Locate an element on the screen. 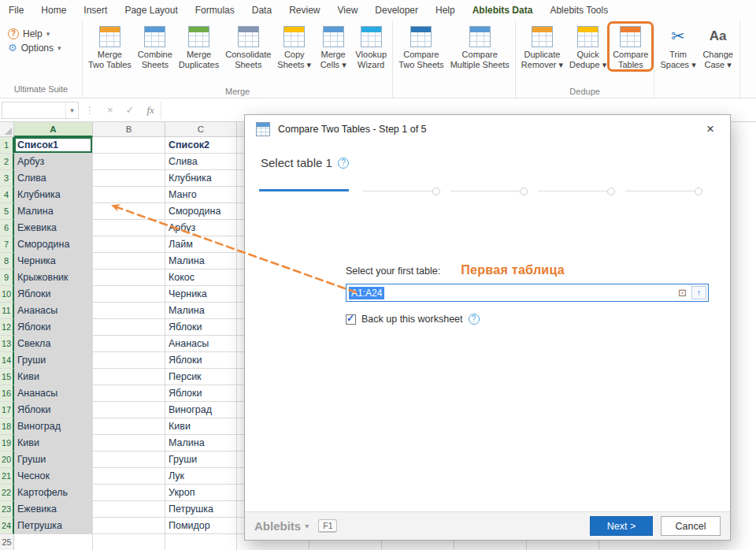 The image size is (756, 550). cell-C22: Укроп is located at coordinates (202, 493).